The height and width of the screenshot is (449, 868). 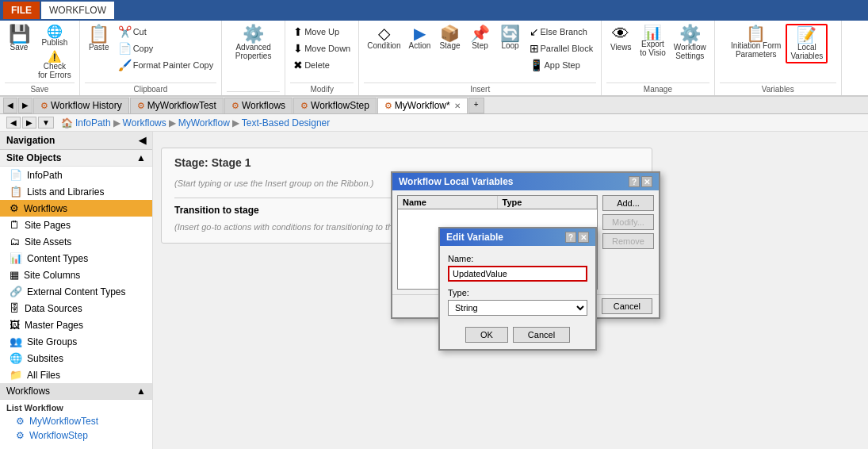 I want to click on ribbon-group-properties: ⚙️ Advanced Properties, so click(x=254, y=58).